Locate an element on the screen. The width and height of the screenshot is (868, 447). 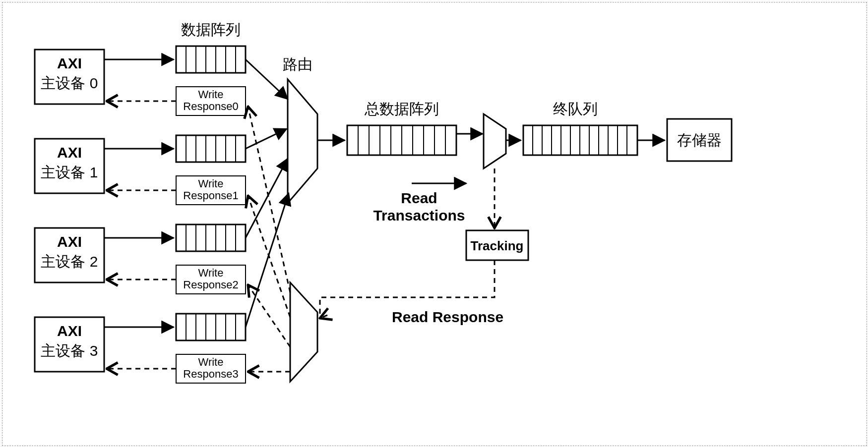
write-response-2: Write Response2 is located at coordinates (211, 279).